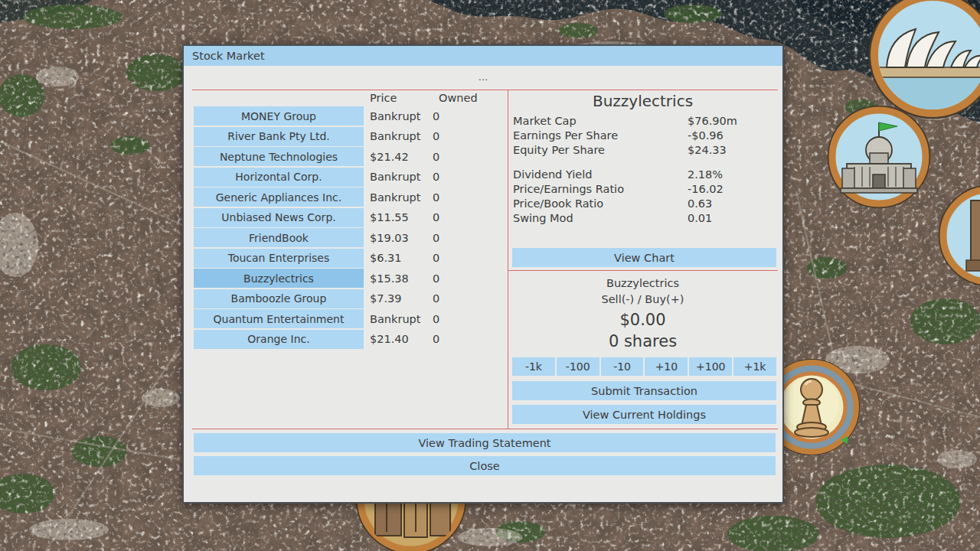 The width and height of the screenshot is (980, 551). What do you see at coordinates (347, 136) in the screenshot?
I see `company-row: River Bank Pty Ltd.Bankrupt0` at bounding box center [347, 136].